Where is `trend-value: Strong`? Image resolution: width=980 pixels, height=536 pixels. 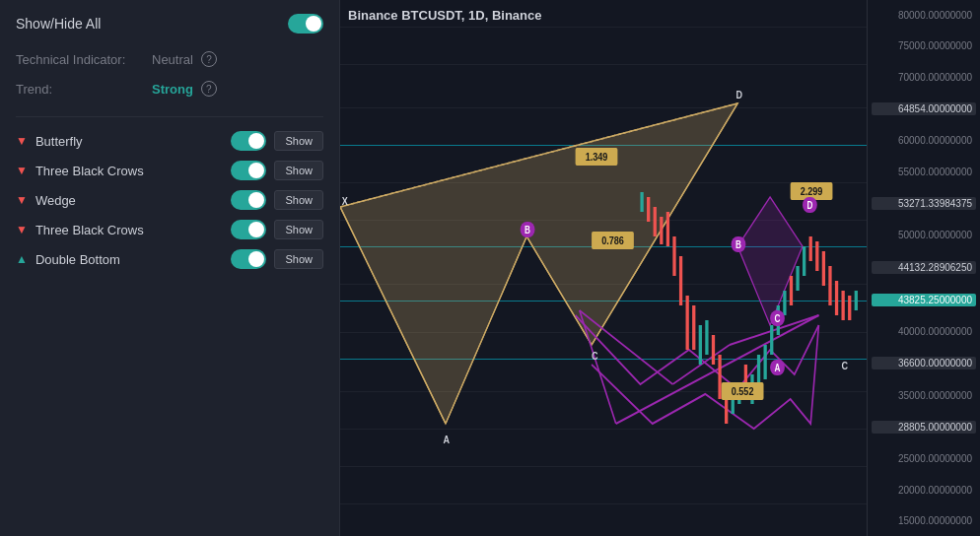
trend-value: Strong is located at coordinates (173, 89).